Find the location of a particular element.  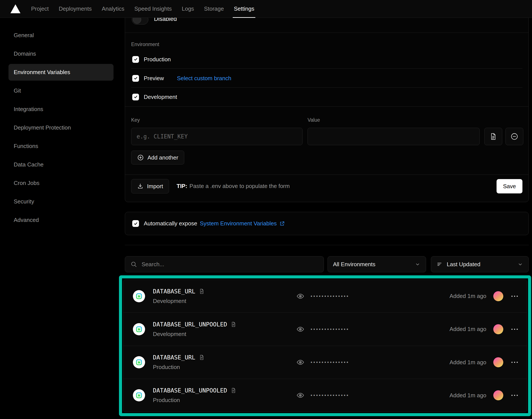

sidebar-item-integrations: Integrations is located at coordinates (61, 109).